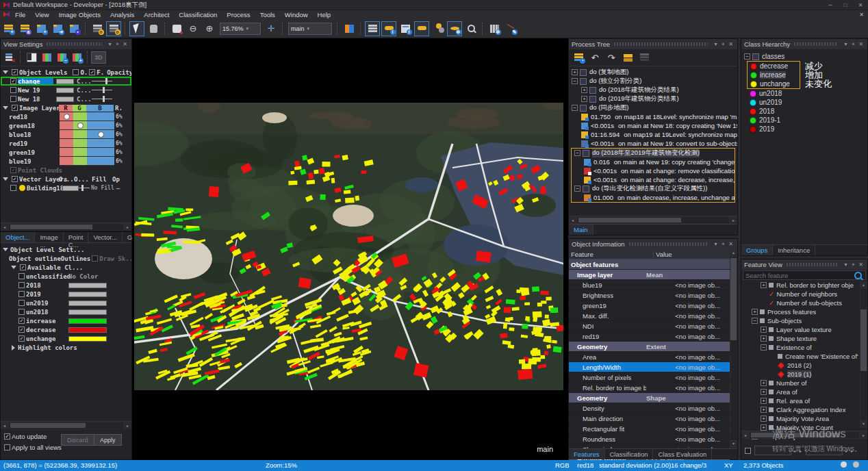  I want to click on view-settings-hscrollbar: ◂▸, so click(66, 227).